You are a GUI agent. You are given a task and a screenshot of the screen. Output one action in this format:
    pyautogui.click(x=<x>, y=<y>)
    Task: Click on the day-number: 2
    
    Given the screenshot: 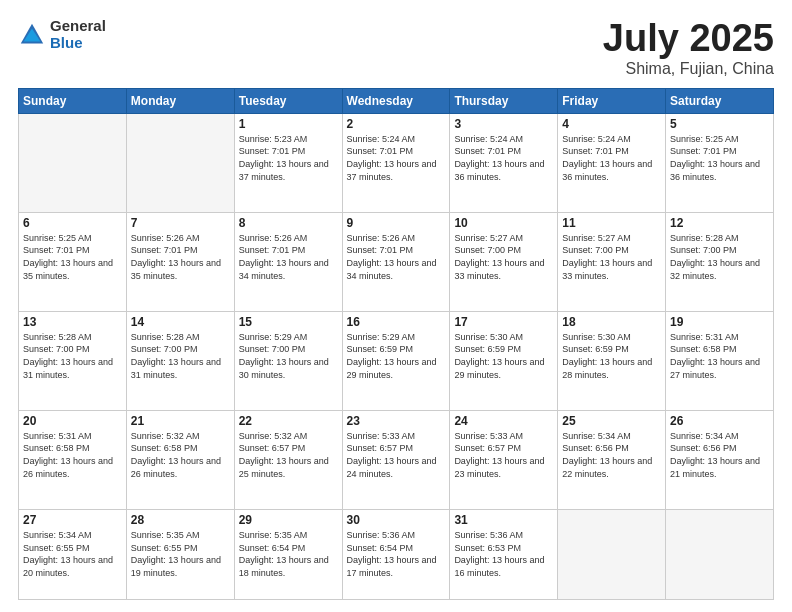 What is the action you would take?
    pyautogui.click(x=396, y=124)
    